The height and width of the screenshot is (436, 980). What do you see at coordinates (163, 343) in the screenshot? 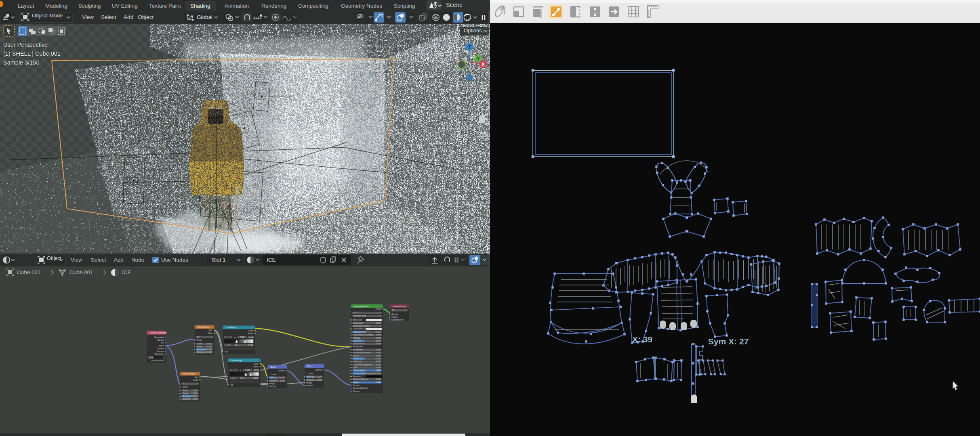
I see `svg-text: UV` at bounding box center [163, 343].